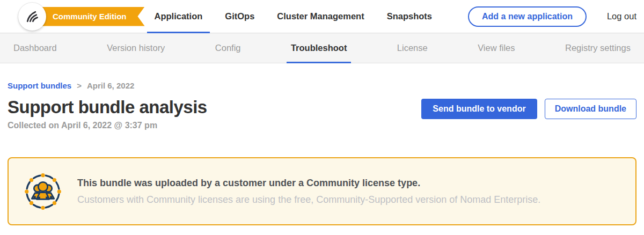 The height and width of the screenshot is (235, 644). Describe the element at coordinates (409, 17) in the screenshot. I see `top-tab-snapshots: Snapshots` at that location.